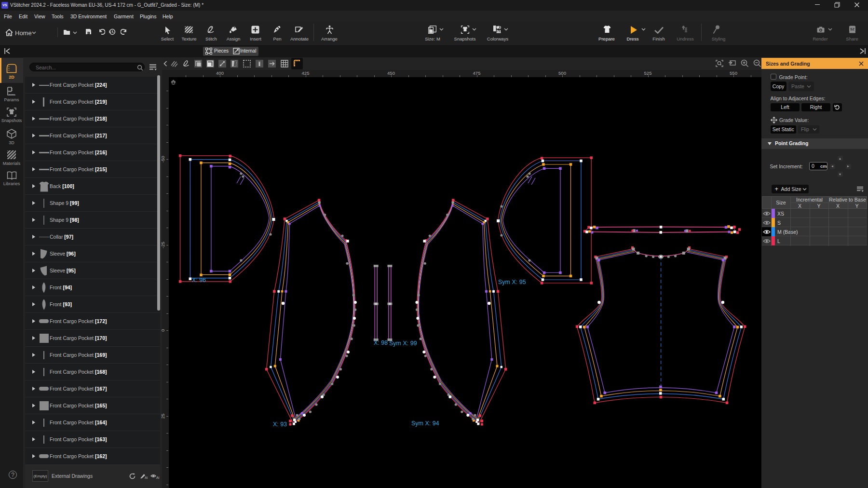  Describe the element at coordinates (280, 424) in the screenshot. I see `svg-text: X: 93` at that location.